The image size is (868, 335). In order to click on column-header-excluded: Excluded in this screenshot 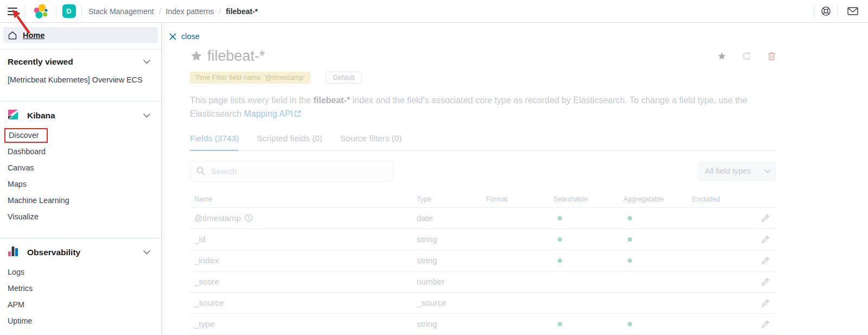, I will do `click(715, 199)`.